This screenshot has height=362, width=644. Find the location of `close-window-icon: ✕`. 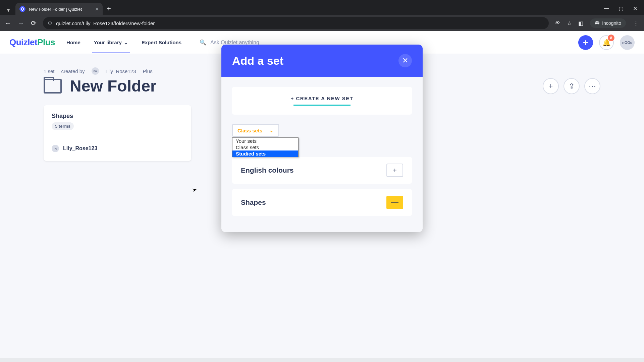

close-window-icon: ✕ is located at coordinates (635, 9).